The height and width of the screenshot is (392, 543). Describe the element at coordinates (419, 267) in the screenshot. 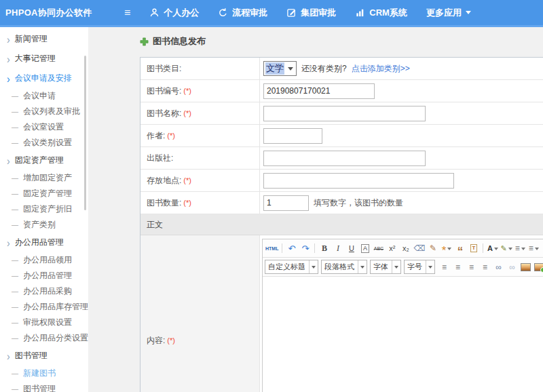

I see `font-size-dropdown: 字号` at that location.